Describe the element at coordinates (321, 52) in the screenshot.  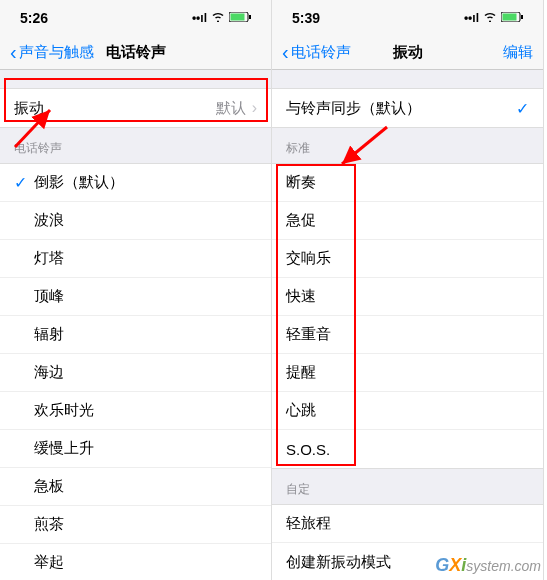
I see `back-label: 电话铃声` at that location.